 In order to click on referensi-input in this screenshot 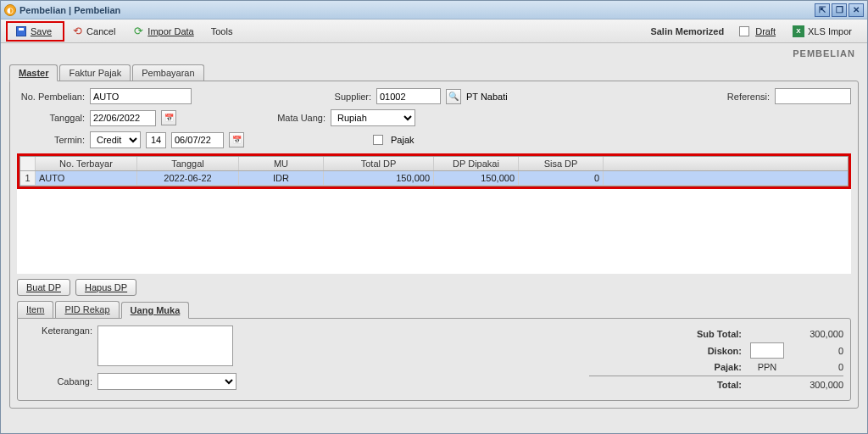, I will do `click(813, 97)`.